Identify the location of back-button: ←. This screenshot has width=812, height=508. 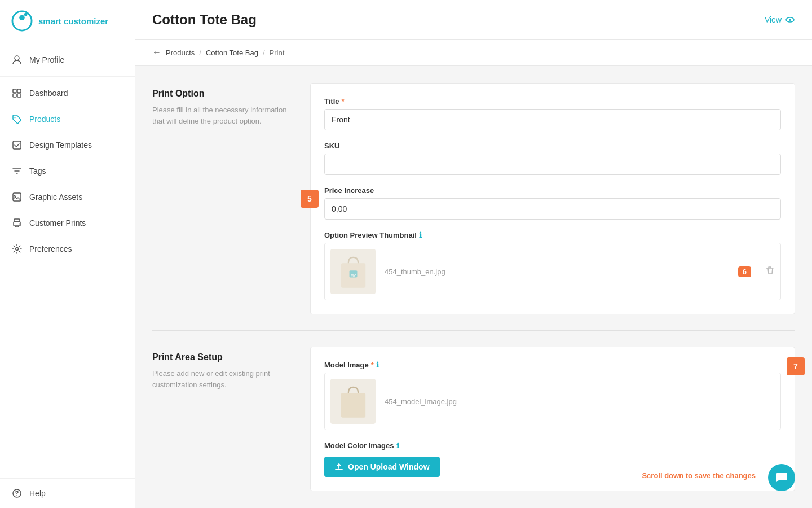
(157, 52).